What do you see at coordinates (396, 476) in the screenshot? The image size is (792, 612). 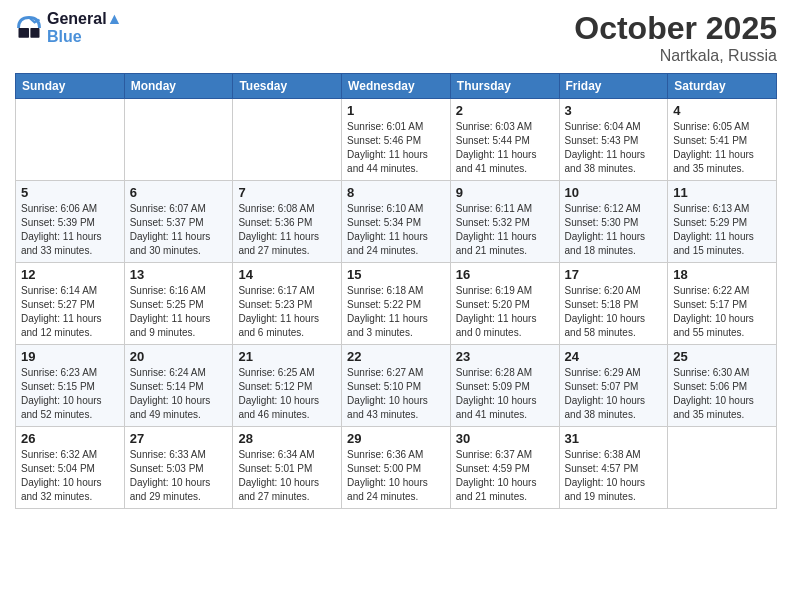 I see `day-info: Sunrise: 6:36 AM Sunset: 5:00 PM Dayligh…` at bounding box center [396, 476].